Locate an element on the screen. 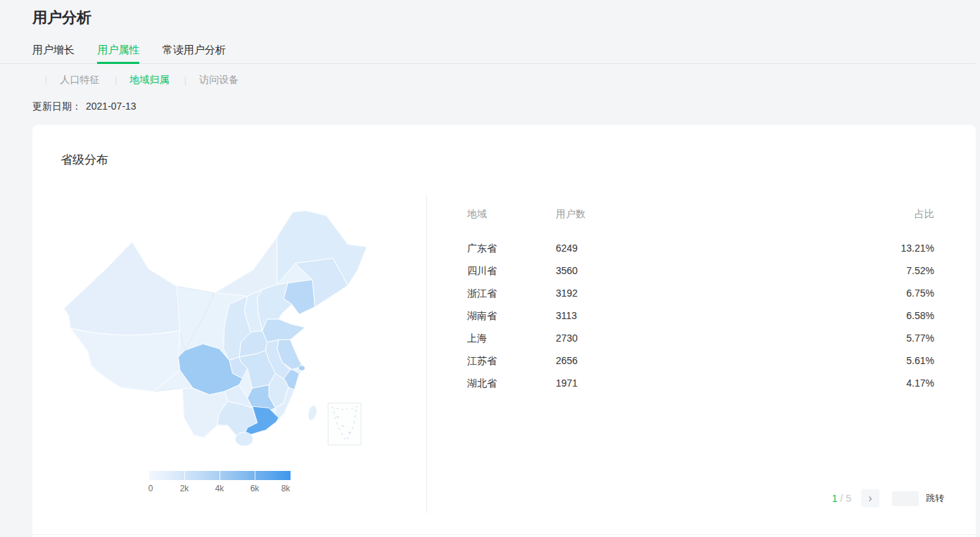  cell-region: 上海 is located at coordinates (511, 338).